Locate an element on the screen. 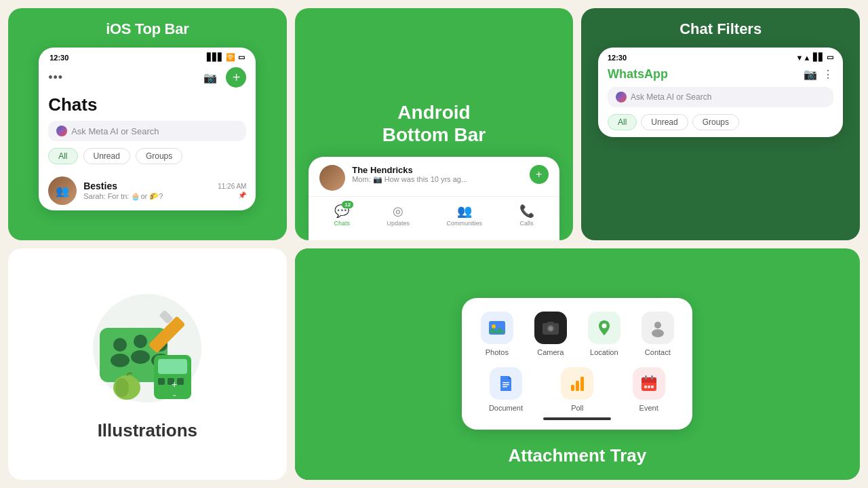 Image resolution: width=868 pixels, height=488 pixels. chats-badge: 12 is located at coordinates (347, 205).